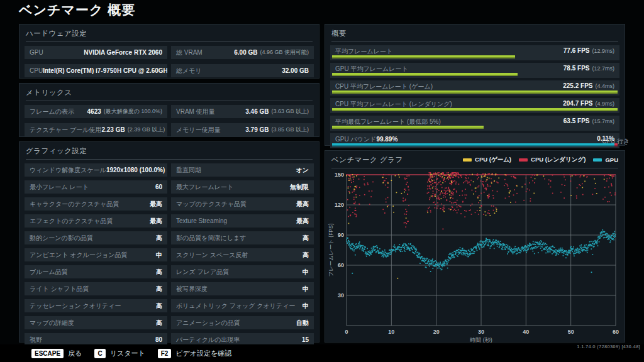  What do you see at coordinates (603, 51) in the screenshot?
I see `overview-frametime: (12.9ms)` at bounding box center [603, 51].